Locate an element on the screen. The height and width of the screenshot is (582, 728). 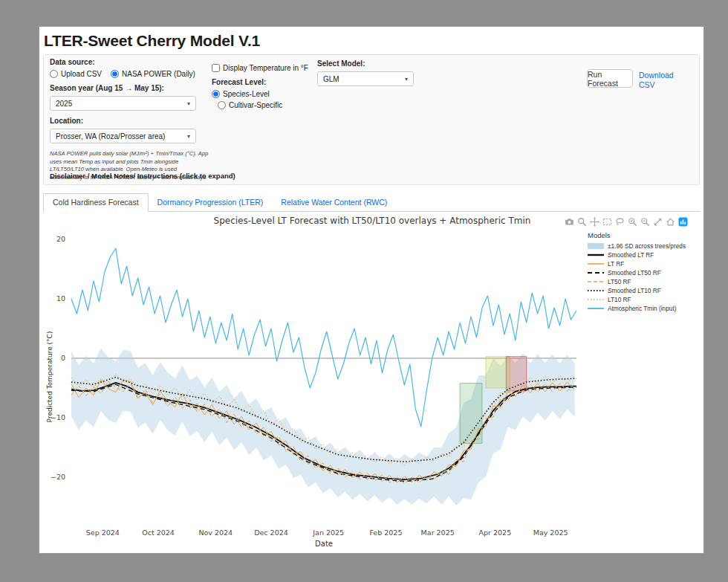
legend-swatch-lt_smooth is located at coordinates (596, 255).